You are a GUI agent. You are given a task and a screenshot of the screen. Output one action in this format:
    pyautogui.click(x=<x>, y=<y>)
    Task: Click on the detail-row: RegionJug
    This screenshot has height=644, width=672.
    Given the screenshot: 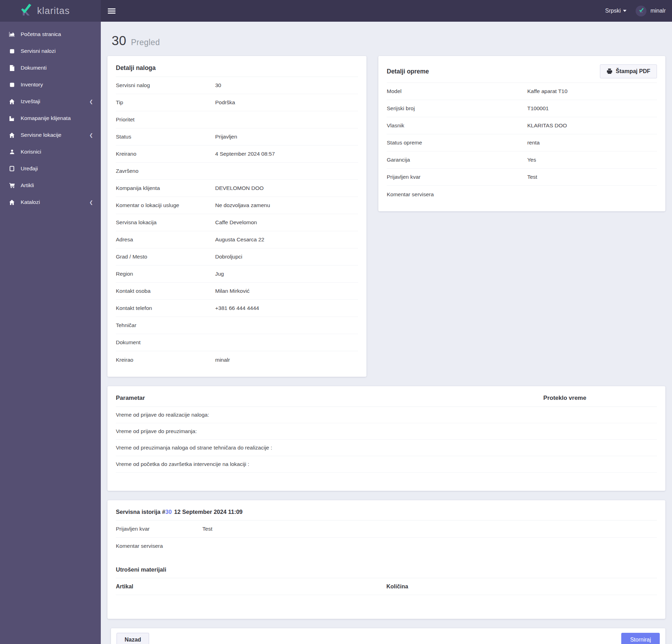 What is the action you would take?
    pyautogui.click(x=237, y=274)
    